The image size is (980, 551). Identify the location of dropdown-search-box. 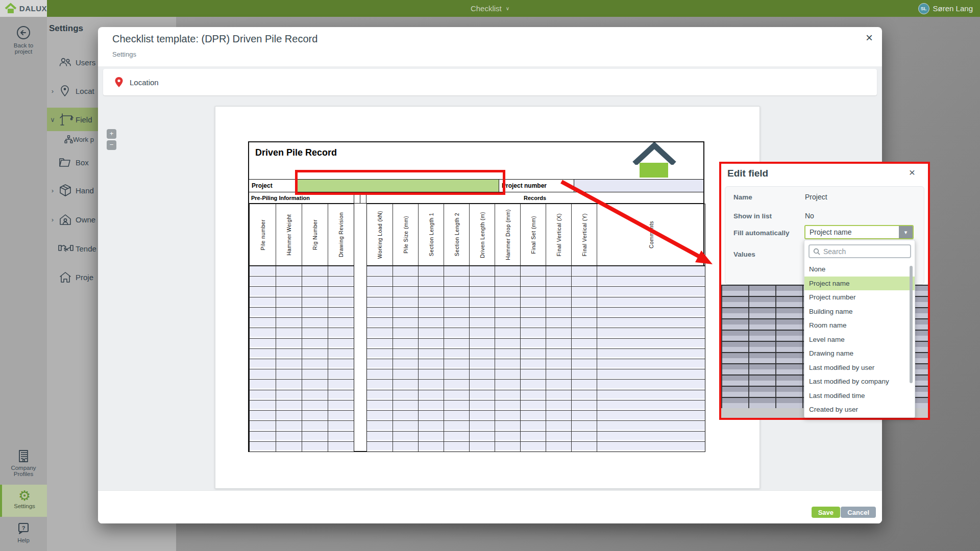
(860, 251).